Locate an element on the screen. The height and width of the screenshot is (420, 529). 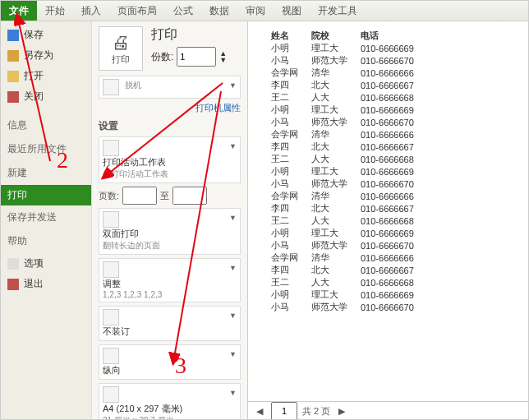
sidebar-save-label: 保存 is located at coordinates (34, 35).